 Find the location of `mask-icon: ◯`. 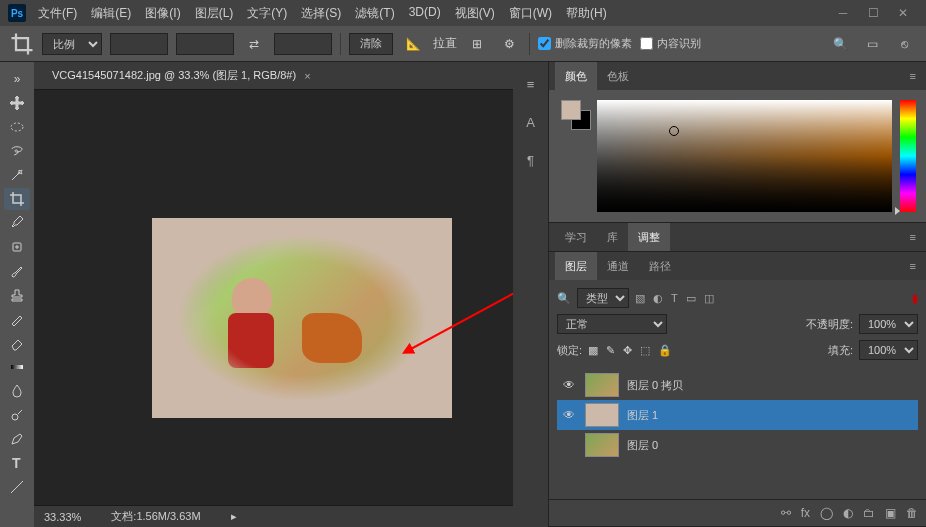

mask-icon: ◯ is located at coordinates (826, 513).